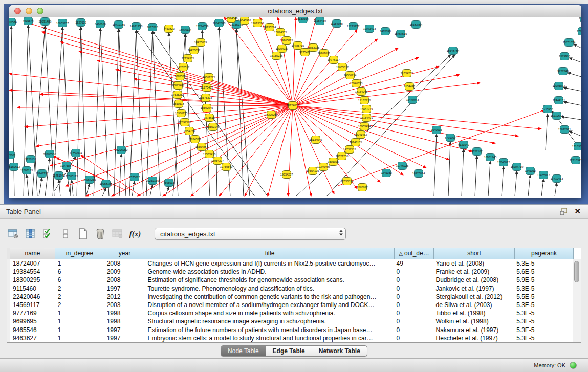  I want to click on graph-node: 12210345, so click(575, 161).